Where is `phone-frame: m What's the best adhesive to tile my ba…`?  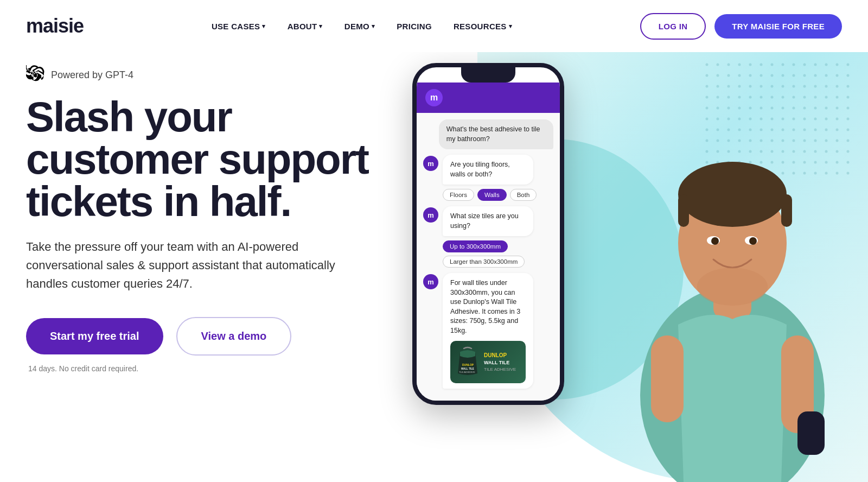 phone-frame: m What's the best adhesive to tile my ba… is located at coordinates (488, 234).